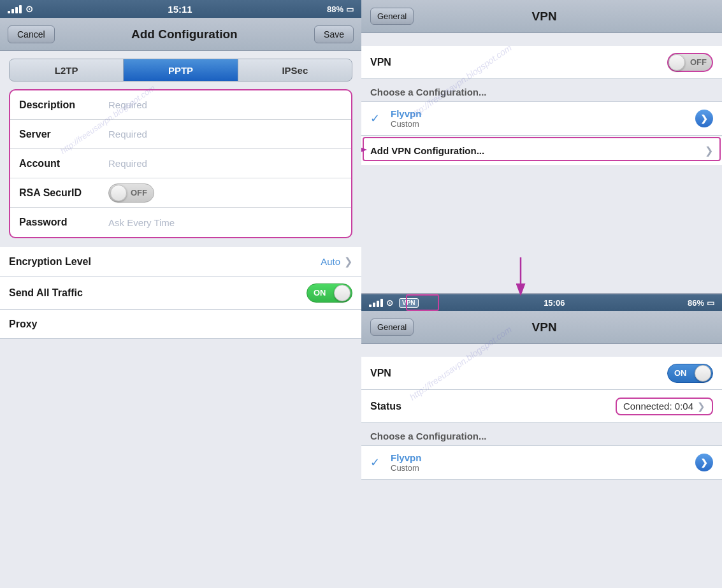 The image size is (722, 588). Describe the element at coordinates (158, 293) in the screenshot. I see `send-all-traffic-label: Send All Traffic` at that location.